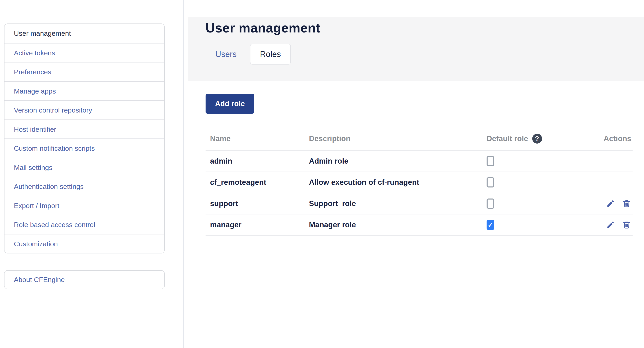 This screenshot has height=348, width=644. Describe the element at coordinates (84, 110) in the screenshot. I see `sidebar-item-version-control-repository: Version control repository` at that location.